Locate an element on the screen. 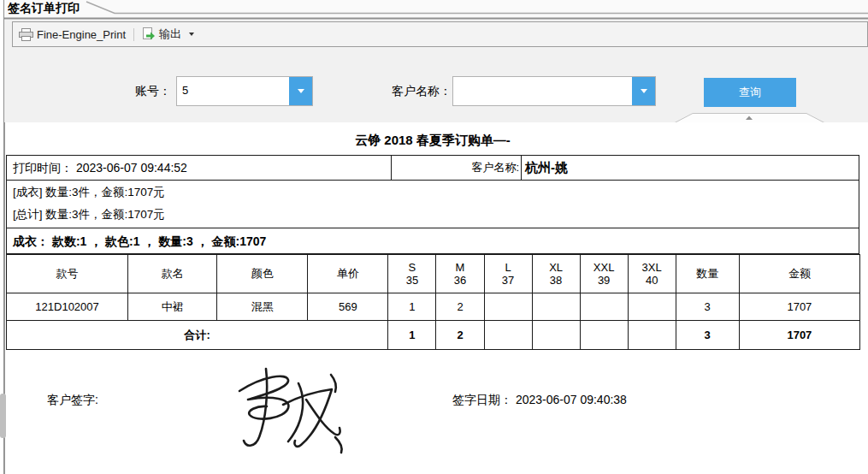 The image size is (868, 474). signature-date: 签字日期： 2023-06-07 09:40:38 is located at coordinates (540, 400).